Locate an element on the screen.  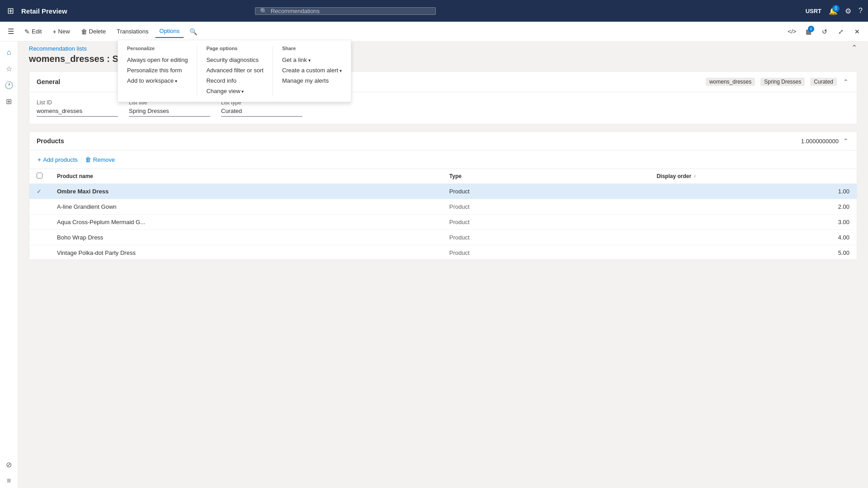
row-product-name: Boho Wrap Dress is located at coordinates (246, 238).